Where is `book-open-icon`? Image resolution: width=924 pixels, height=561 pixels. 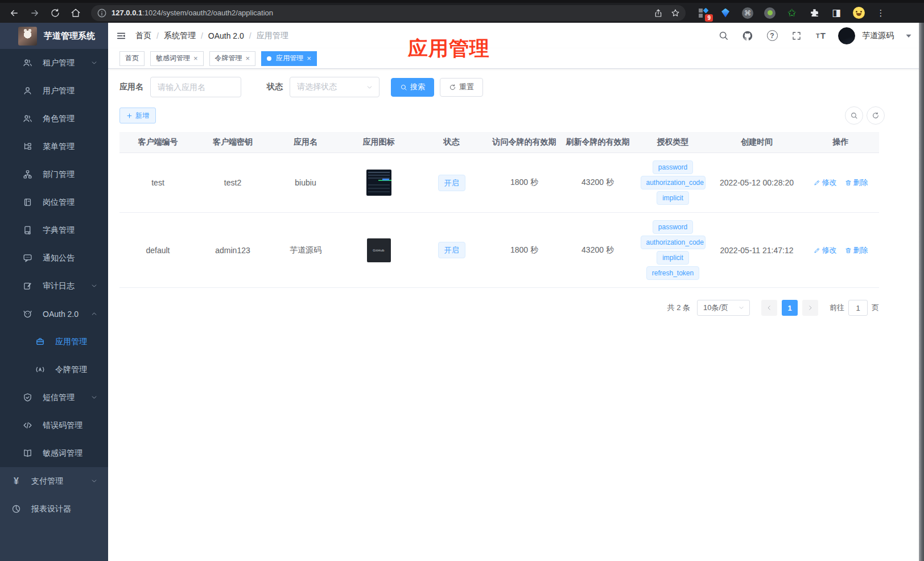 book-open-icon is located at coordinates (27, 453).